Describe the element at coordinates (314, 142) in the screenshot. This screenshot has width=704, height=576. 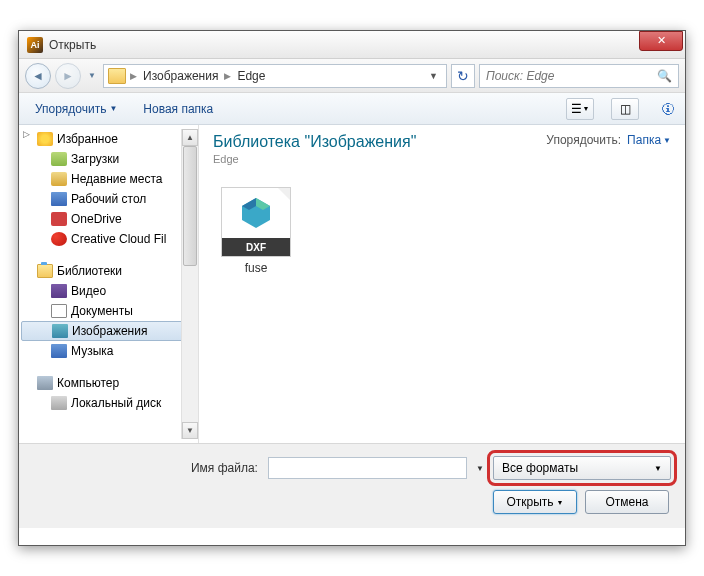
I see `content-title: Библиотека "Изображения"` at that location.